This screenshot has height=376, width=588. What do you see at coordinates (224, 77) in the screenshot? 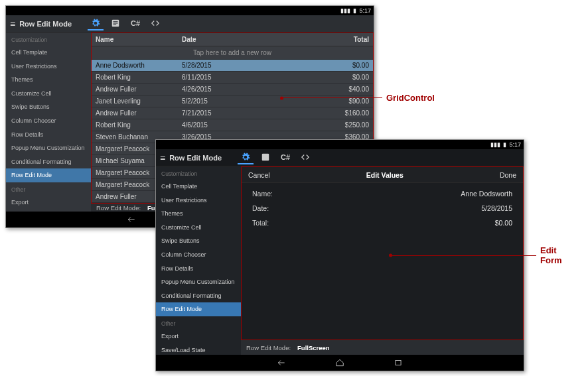
I see `cell-date: 6/11/2015` at bounding box center [224, 77].